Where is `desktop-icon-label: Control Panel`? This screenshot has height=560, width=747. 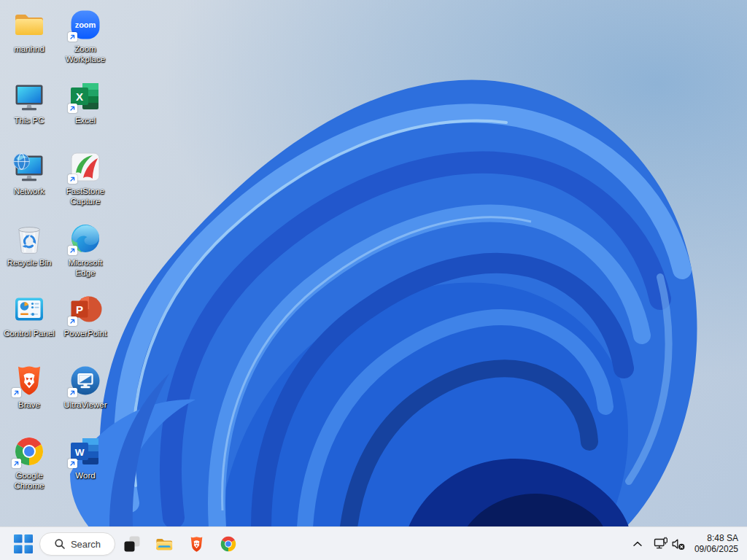 desktop-icon-label: Control Panel is located at coordinates (29, 334).